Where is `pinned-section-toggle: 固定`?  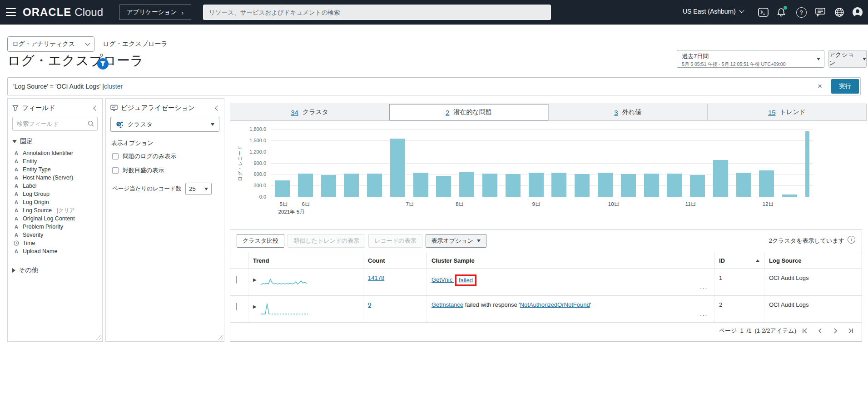
pinned-section-toggle: 固定 is located at coordinates (55, 140).